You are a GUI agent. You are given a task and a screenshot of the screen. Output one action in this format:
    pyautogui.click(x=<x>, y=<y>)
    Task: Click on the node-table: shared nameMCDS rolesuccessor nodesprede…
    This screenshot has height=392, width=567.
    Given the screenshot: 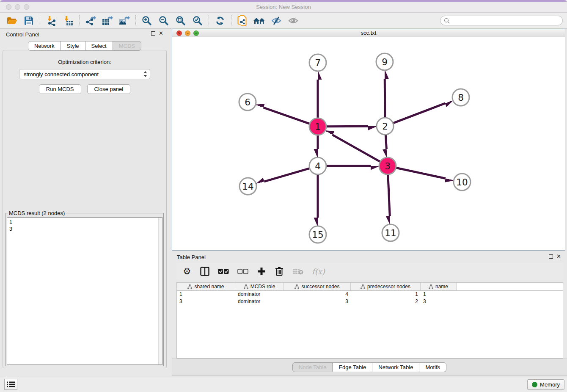 What is the action you would take?
    pyautogui.click(x=370, y=320)
    